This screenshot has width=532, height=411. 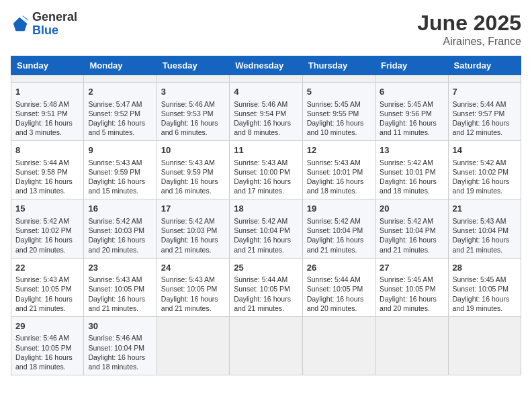 I want to click on day-info: and 15 minutes., so click(x=120, y=191).